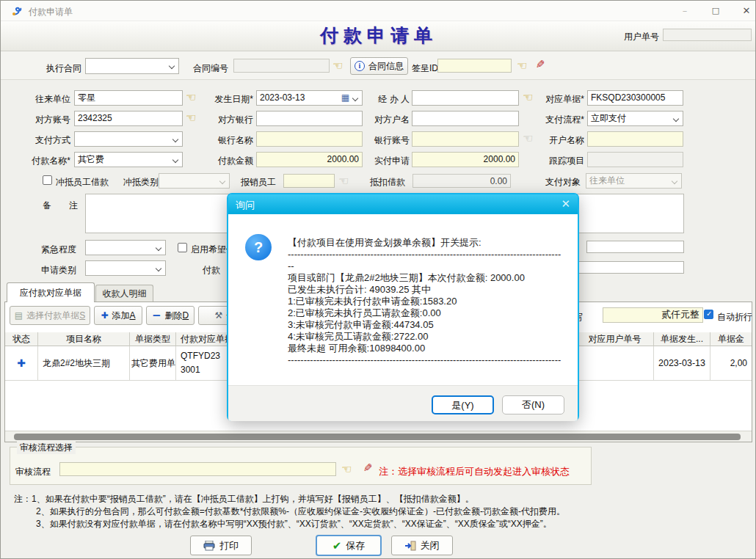 The image size is (756, 559). I want to click on minimize-button: –, so click(685, 11).